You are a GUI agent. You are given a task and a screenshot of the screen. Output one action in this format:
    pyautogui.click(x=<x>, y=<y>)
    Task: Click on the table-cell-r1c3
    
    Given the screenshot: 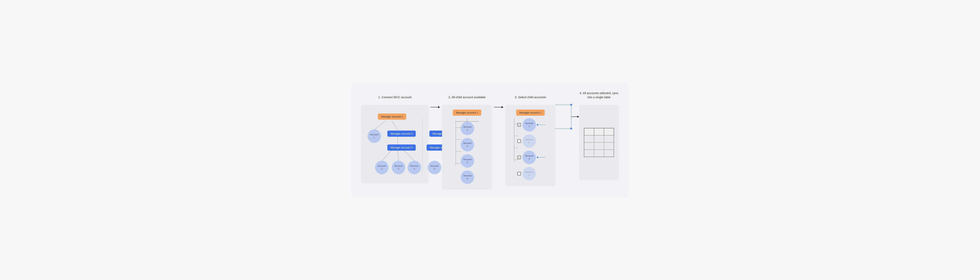 What is the action you would take?
    pyautogui.click(x=609, y=139)
    